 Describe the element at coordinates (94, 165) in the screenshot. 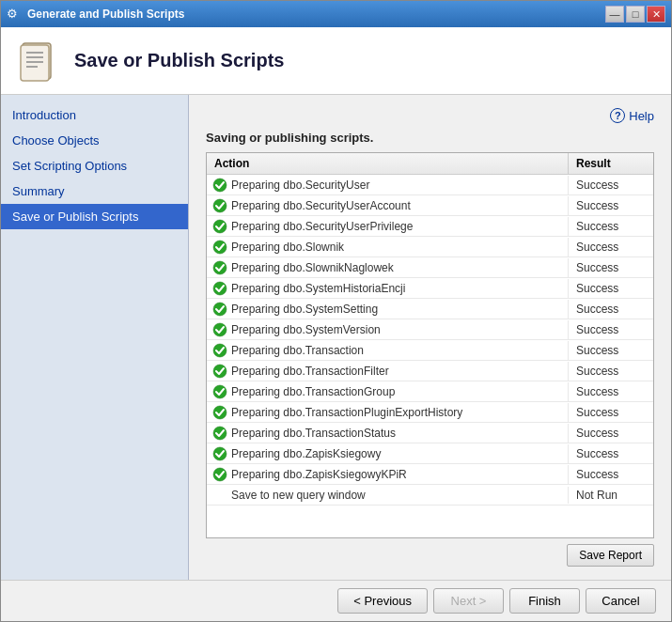

I see `sidebar-item-scripting-options: Set Scripting Options` at that location.